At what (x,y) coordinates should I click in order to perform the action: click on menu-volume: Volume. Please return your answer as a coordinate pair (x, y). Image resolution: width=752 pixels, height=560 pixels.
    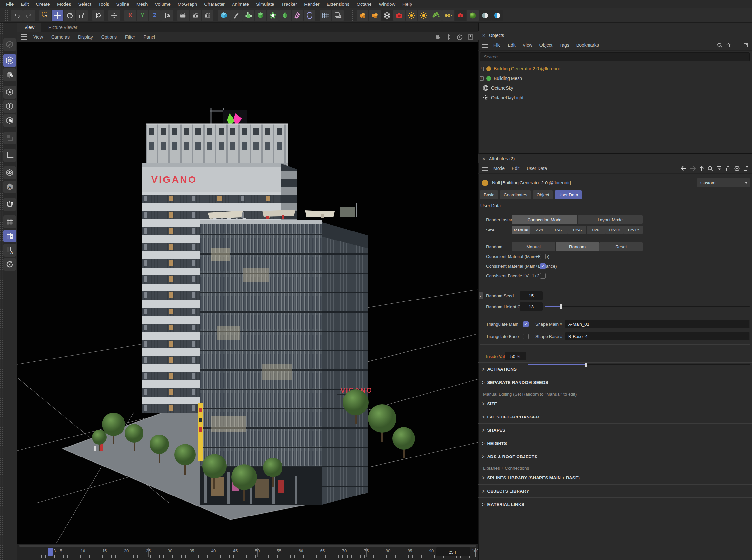
    Looking at the image, I should click on (163, 4).